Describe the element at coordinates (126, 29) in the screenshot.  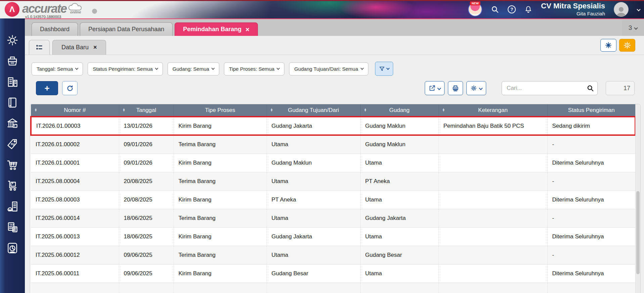
I see `main-tab-persiapan-data-perusahaan: Persiapan Data Perusahaan` at that location.